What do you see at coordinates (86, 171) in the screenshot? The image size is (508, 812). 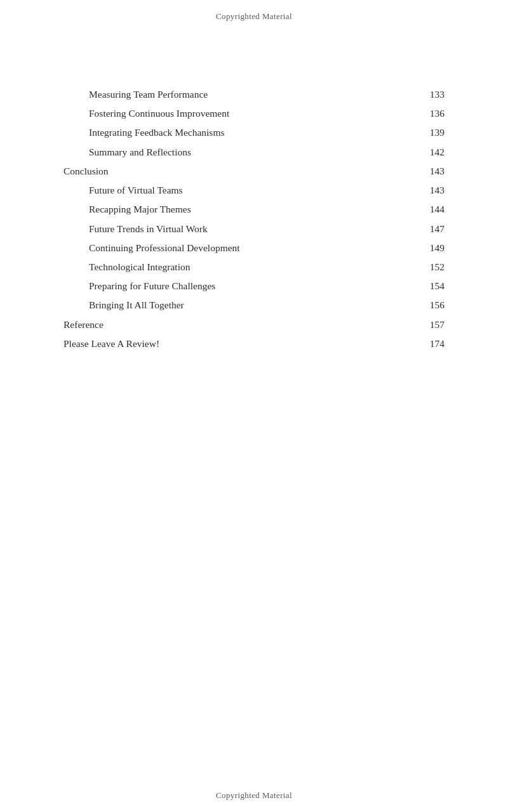 I see `toc-entry-title: Conclusion` at bounding box center [86, 171].